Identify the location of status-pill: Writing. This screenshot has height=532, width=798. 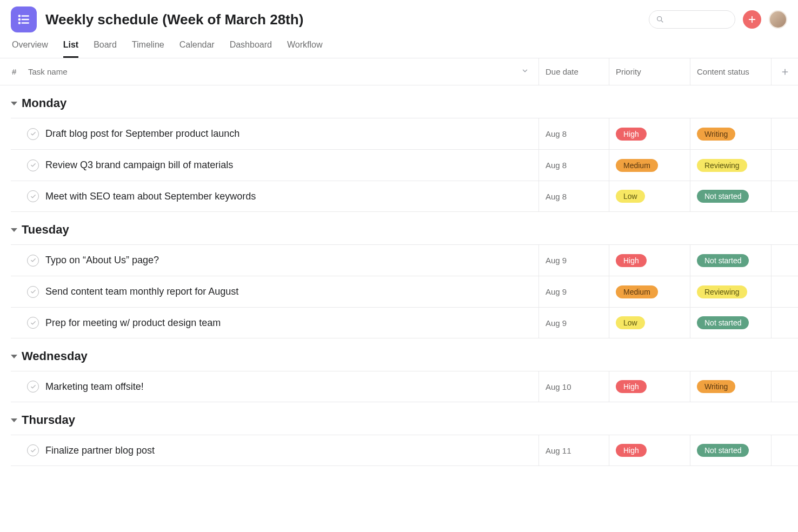
(716, 134).